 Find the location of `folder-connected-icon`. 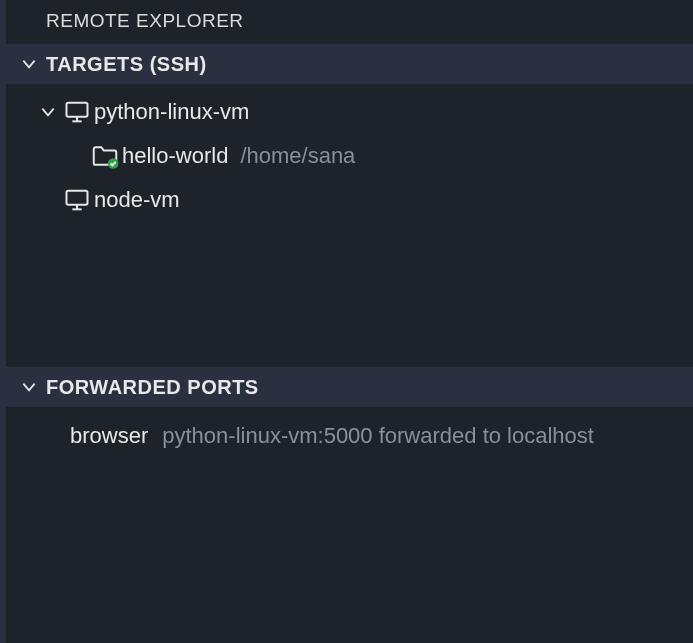

folder-connected-icon is located at coordinates (105, 156).